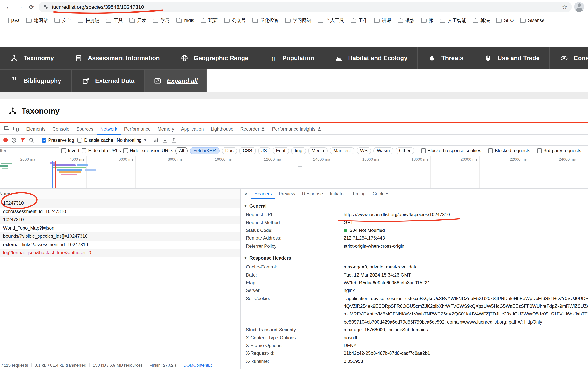 Image resolution: width=588 pixels, height=369 pixels. What do you see at coordinates (186, 20) in the screenshot?
I see `bookmark-item: redis` at bounding box center [186, 20].